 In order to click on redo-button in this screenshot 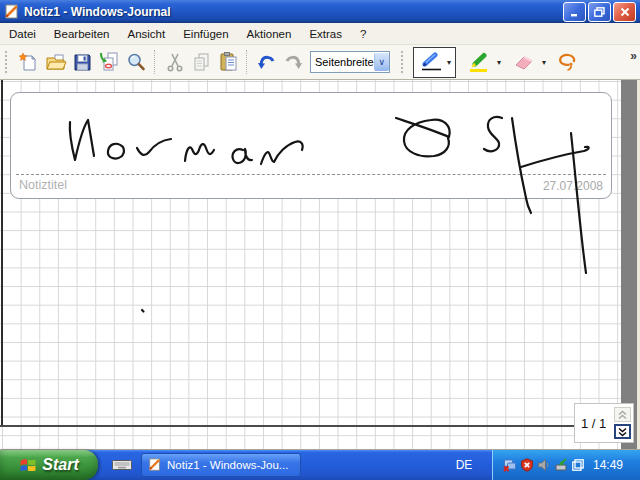, I will do `click(294, 62)`.